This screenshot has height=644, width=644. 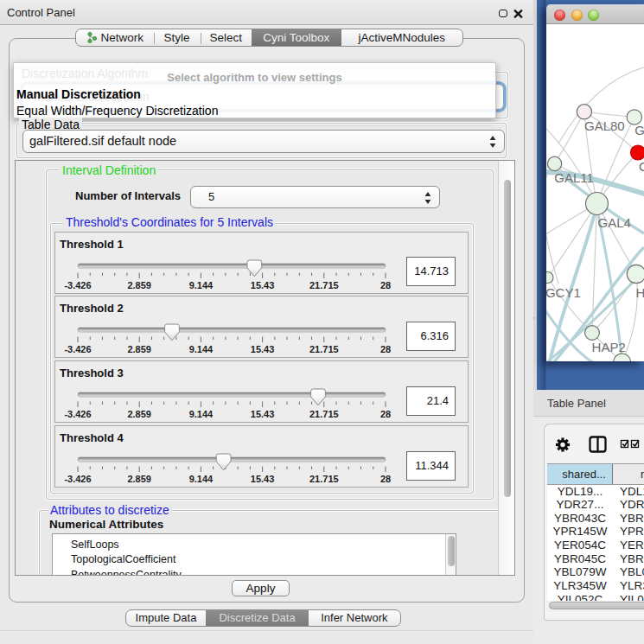 What do you see at coordinates (609, 348) in the screenshot?
I see `svg-text: HAP2` at bounding box center [609, 348].